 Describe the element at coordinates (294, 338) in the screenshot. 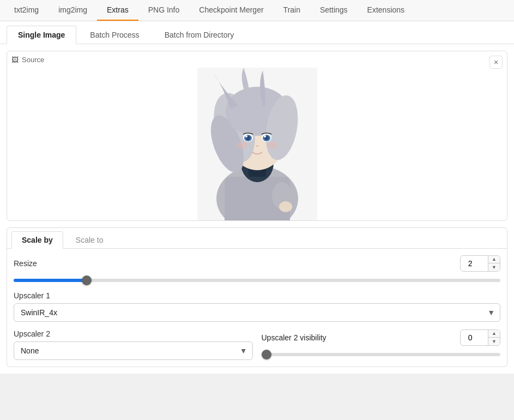

I see `visibility-label: Upscaler 2 visibility` at that location.